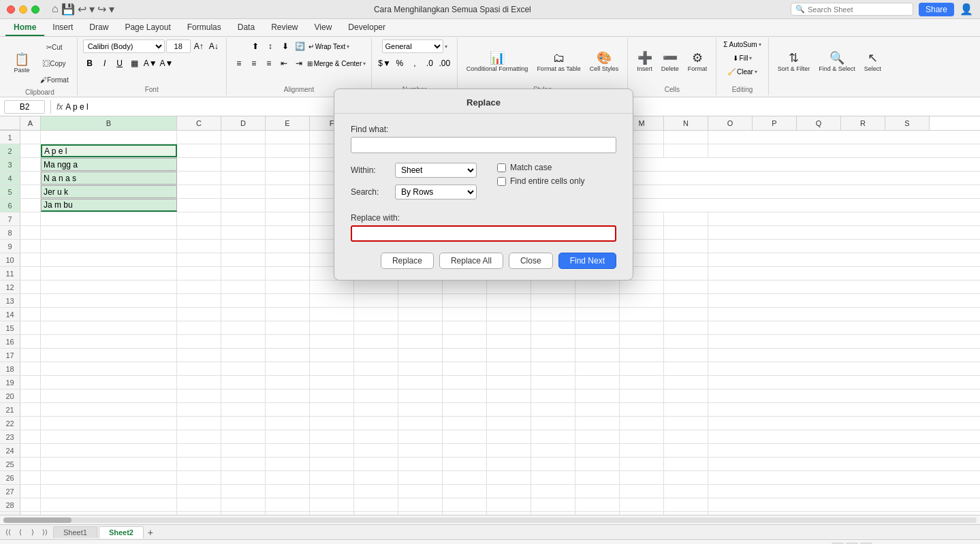  What do you see at coordinates (31, 178) in the screenshot?
I see `cell-A4` at bounding box center [31, 178].